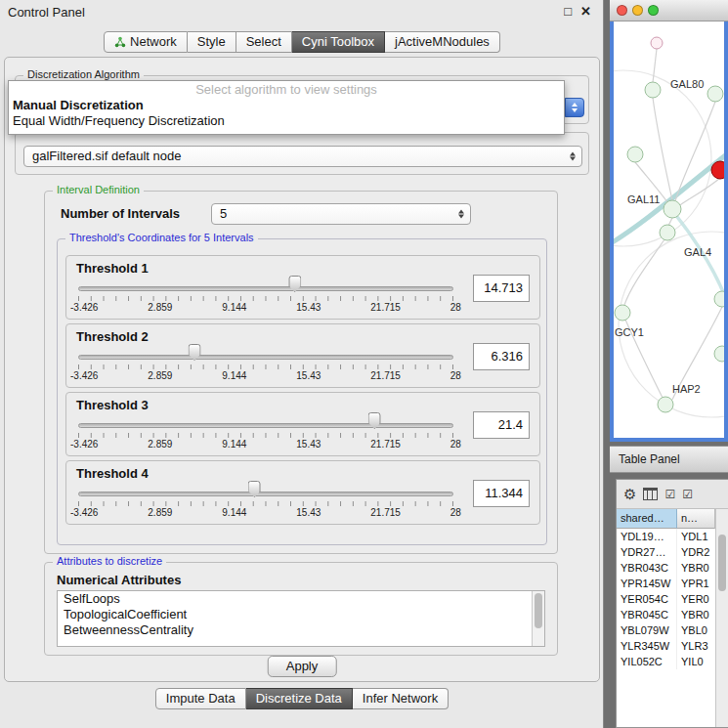  What do you see at coordinates (160, 444) in the screenshot?
I see `tick-label: 2.859` at bounding box center [160, 444].